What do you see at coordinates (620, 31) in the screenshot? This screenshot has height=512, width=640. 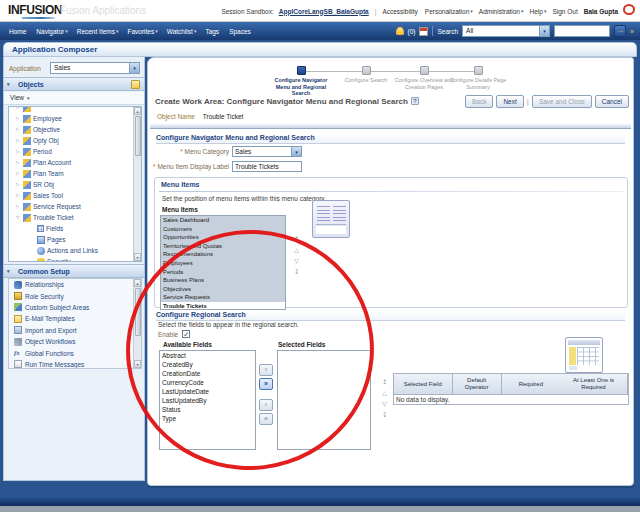 I see `search-go-button` at bounding box center [620, 31].